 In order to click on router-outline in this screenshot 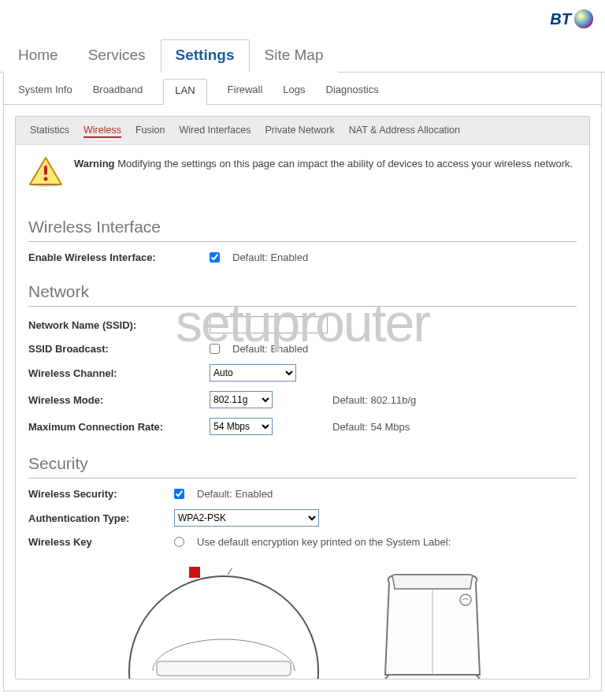, I will do `click(432, 624)`.